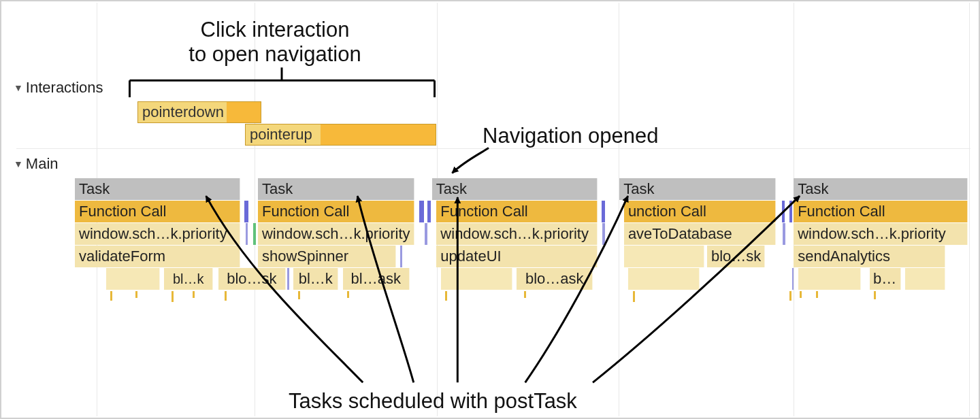  What do you see at coordinates (517, 256) in the screenshot?
I see `flame-block: updateUI` at bounding box center [517, 256].